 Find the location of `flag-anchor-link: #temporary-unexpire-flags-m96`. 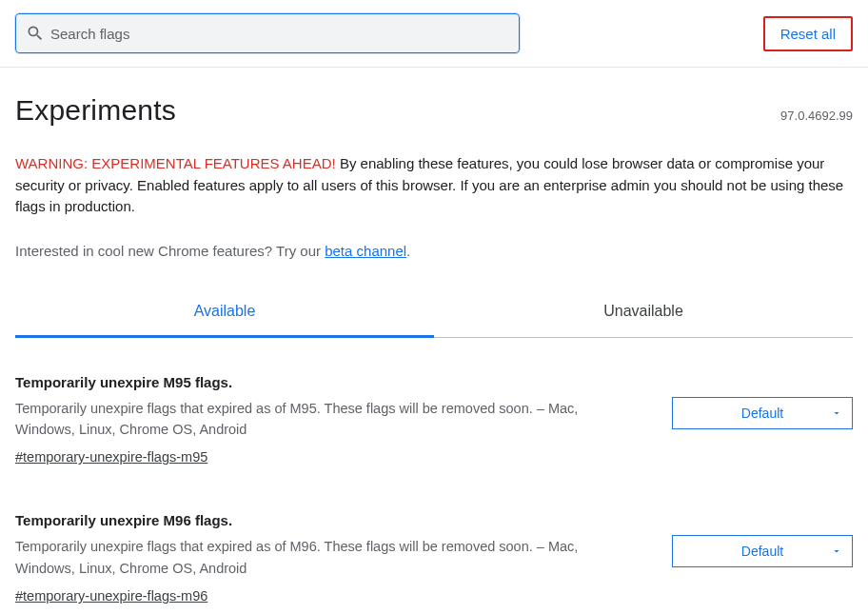

flag-anchor-link: #temporary-unexpire-flags-m96 is located at coordinates (111, 596).